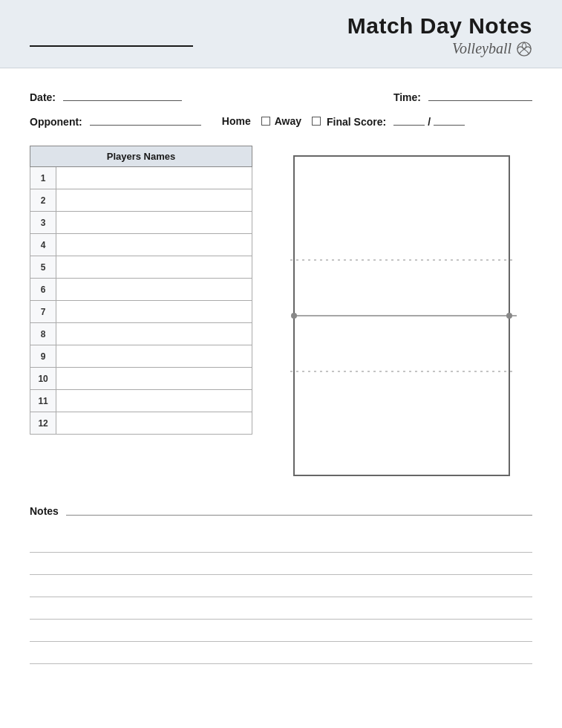 The width and height of the screenshot is (562, 728). I want to click on row-number: 1, so click(43, 178).